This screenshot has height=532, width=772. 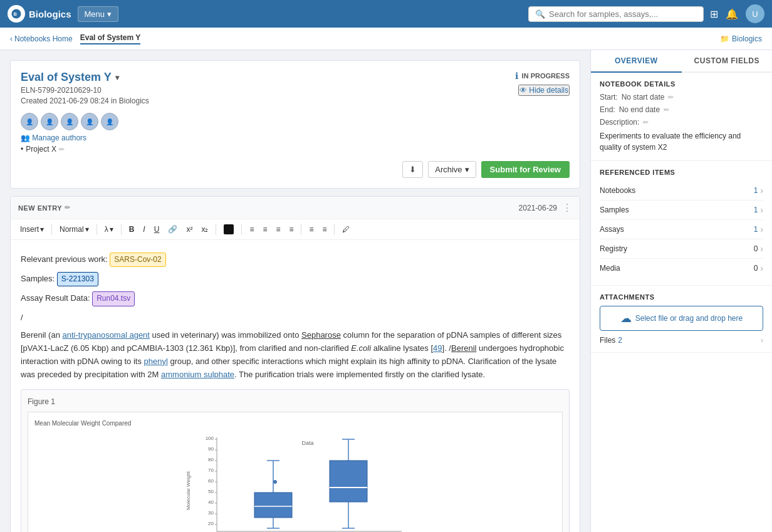 I want to click on ref-item-assays: Assays 1 ›, so click(x=682, y=229).